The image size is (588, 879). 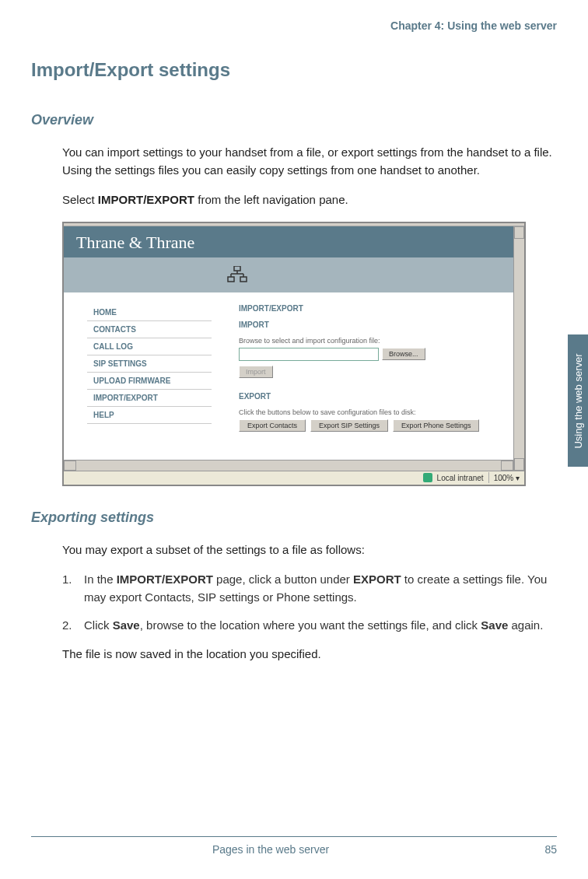 I want to click on export-phone-button: Export Phone Settings, so click(x=436, y=425).